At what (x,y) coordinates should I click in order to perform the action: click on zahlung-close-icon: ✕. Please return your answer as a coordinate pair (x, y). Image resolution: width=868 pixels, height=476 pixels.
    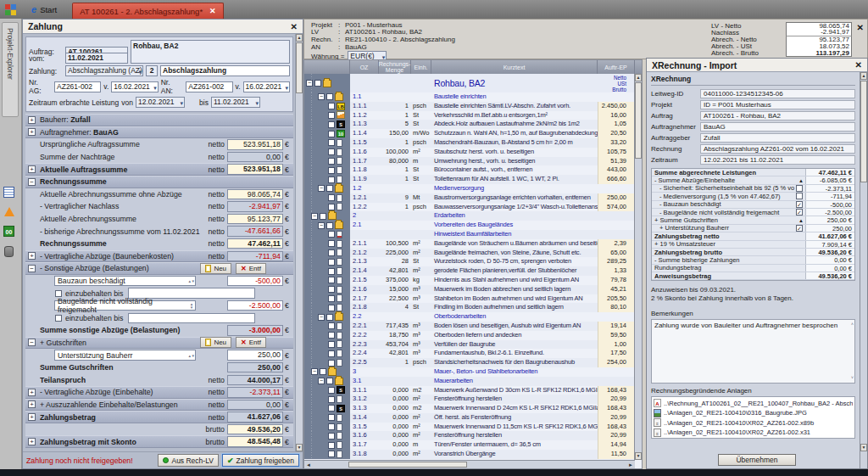
    Looking at the image, I should click on (294, 27).